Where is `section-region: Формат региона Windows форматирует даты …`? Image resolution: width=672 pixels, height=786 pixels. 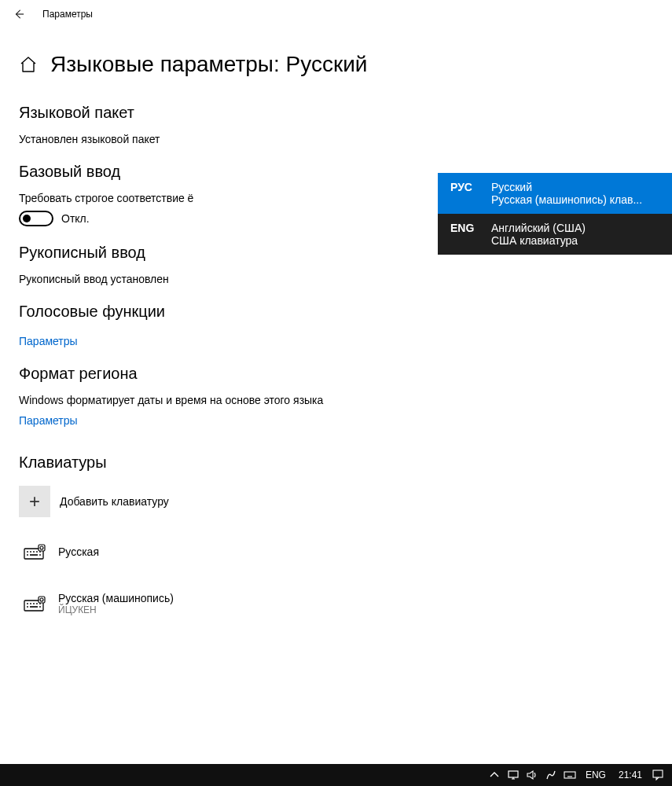 section-region: Формат региона Windows форматирует даты … is located at coordinates (336, 396).